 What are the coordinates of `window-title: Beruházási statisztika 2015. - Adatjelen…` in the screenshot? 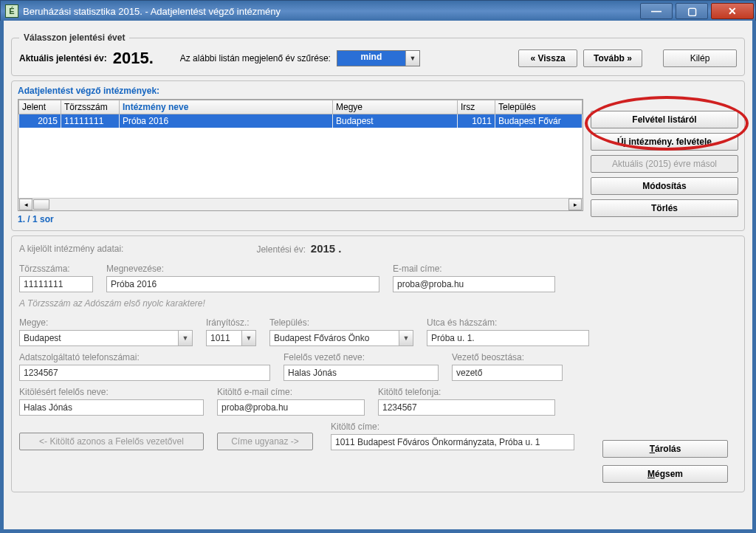 It's located at (152, 12).